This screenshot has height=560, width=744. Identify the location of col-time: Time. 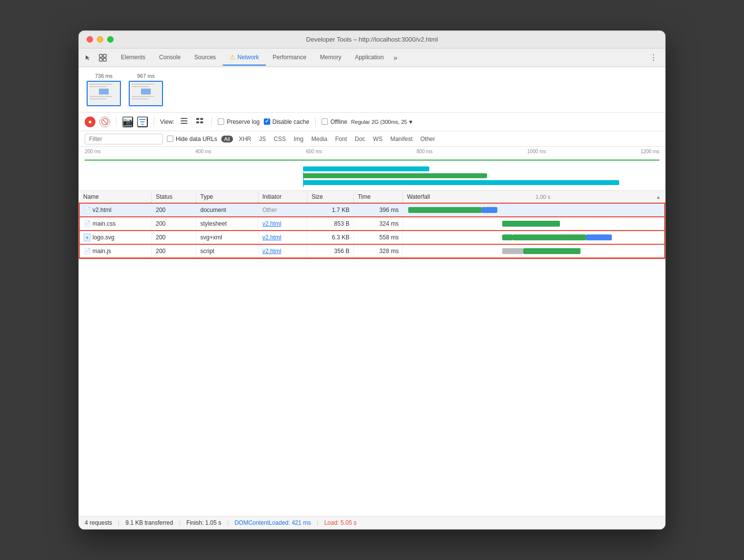
(378, 197).